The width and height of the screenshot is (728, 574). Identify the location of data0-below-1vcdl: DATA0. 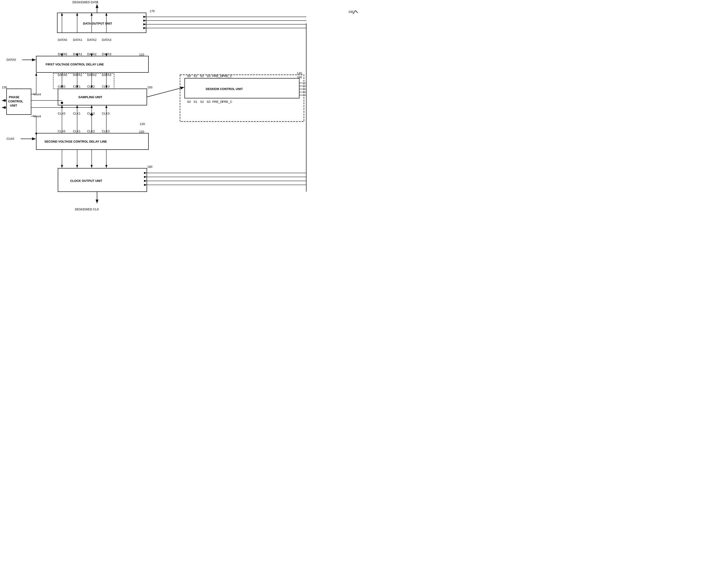
(63, 75).